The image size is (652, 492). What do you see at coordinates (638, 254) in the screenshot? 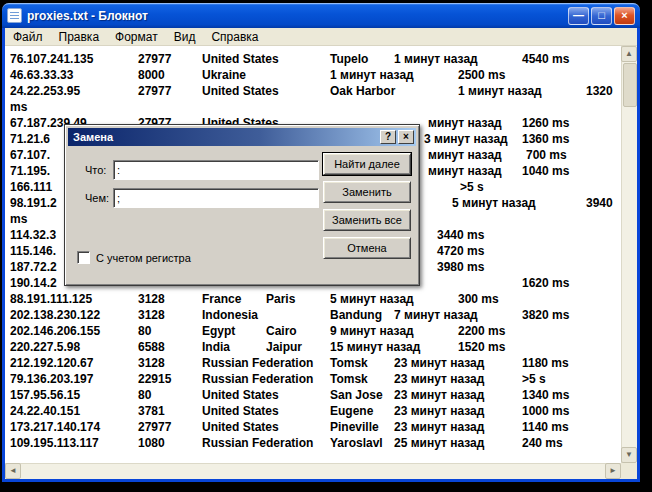
I see `window-border-right` at bounding box center [638, 254].